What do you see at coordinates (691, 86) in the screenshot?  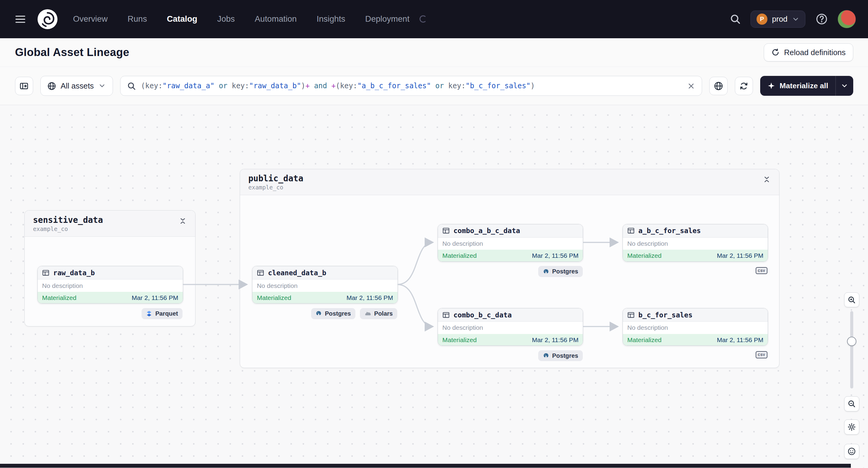 I see `clear-query-button` at bounding box center [691, 86].